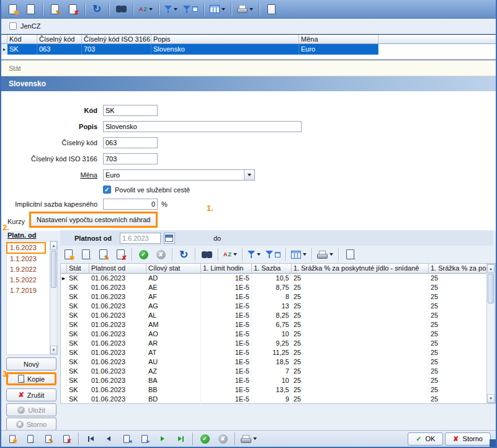 This screenshot has width=497, height=448. Describe the element at coordinates (339, 40) in the screenshot. I see `column-header-mena: Měna` at that location.